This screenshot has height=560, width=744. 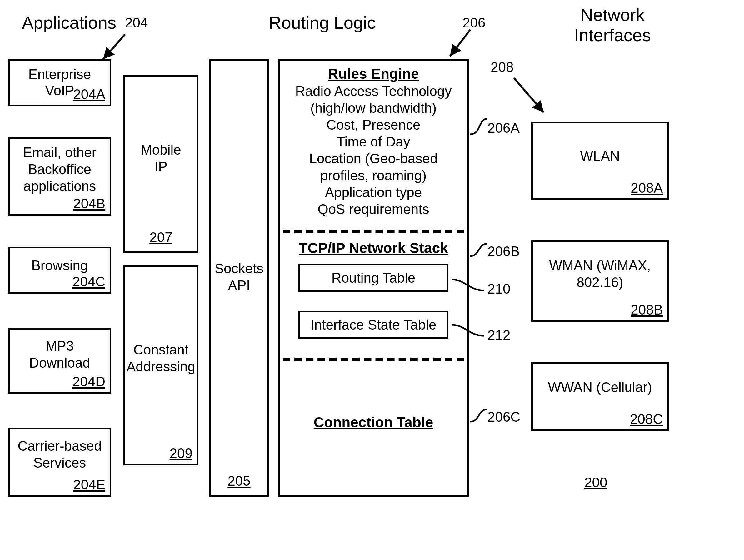 I want to click on ref: 204E, so click(x=89, y=485).